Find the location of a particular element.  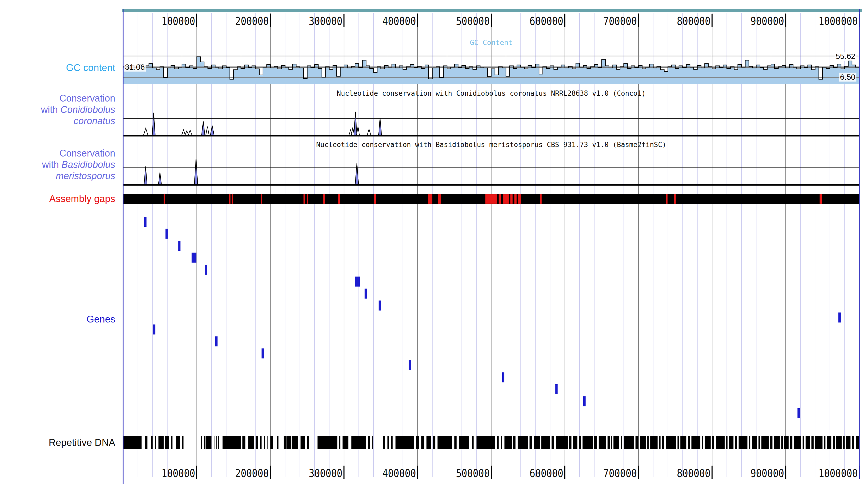

label-gc-content: GC content is located at coordinates (59, 68).